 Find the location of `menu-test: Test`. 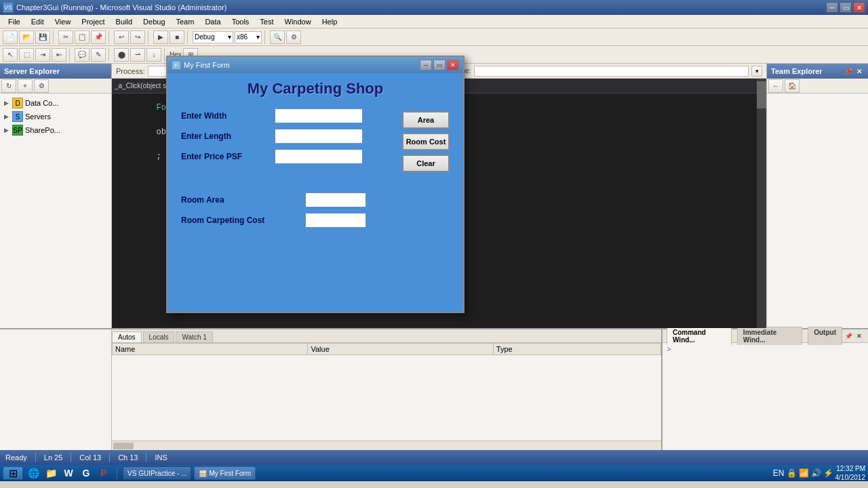

menu-test: Test is located at coordinates (267, 22).